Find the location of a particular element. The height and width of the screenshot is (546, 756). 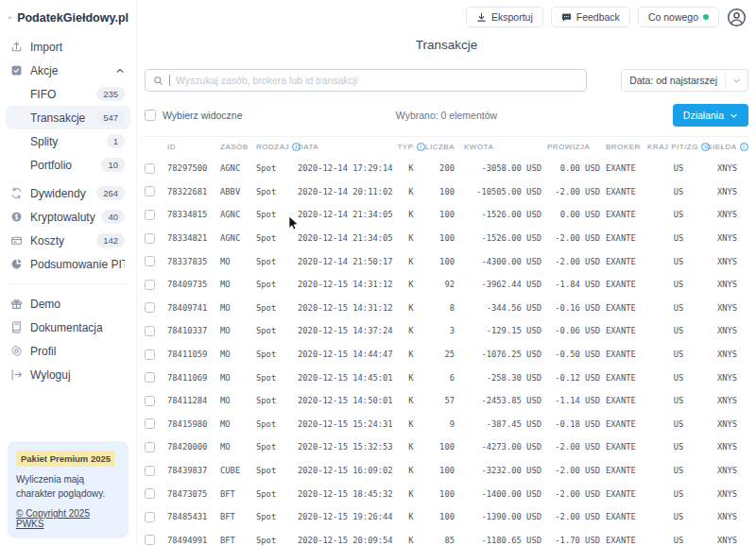

sidebar-item-akcje: Akcje is located at coordinates (68, 70).